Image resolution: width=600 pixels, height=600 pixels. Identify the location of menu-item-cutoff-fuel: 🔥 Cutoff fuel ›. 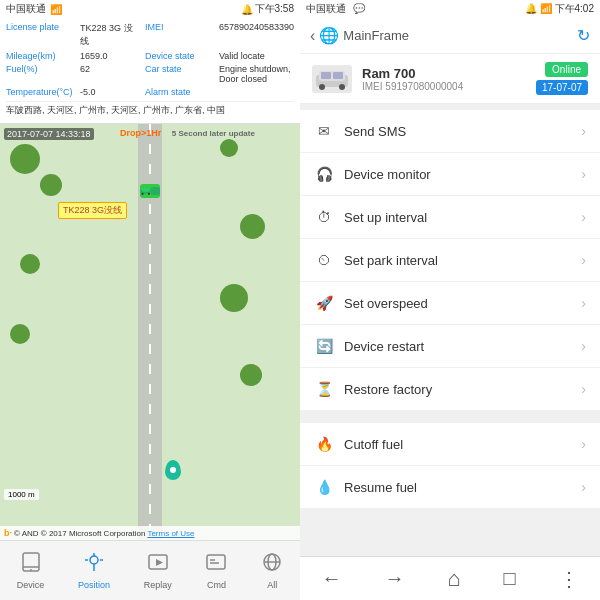
(450, 444).